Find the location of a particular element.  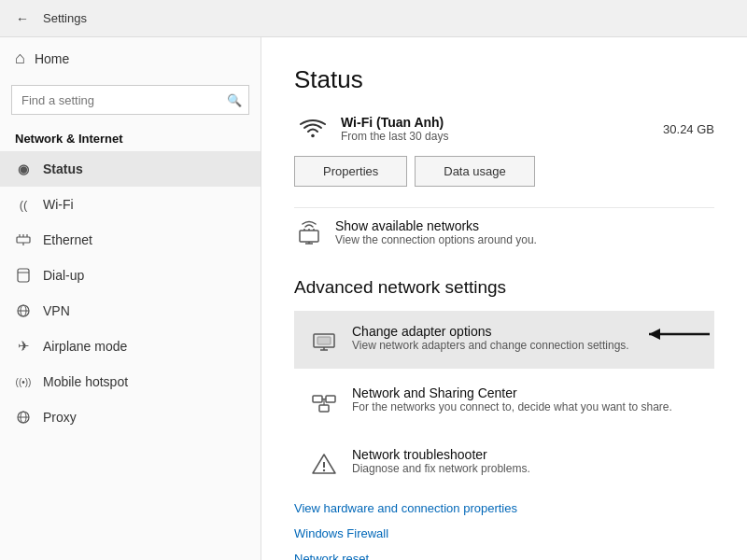

adv-item-troubleshooter: Network troubleshooter Diagnose and fix … is located at coordinates (504, 463).